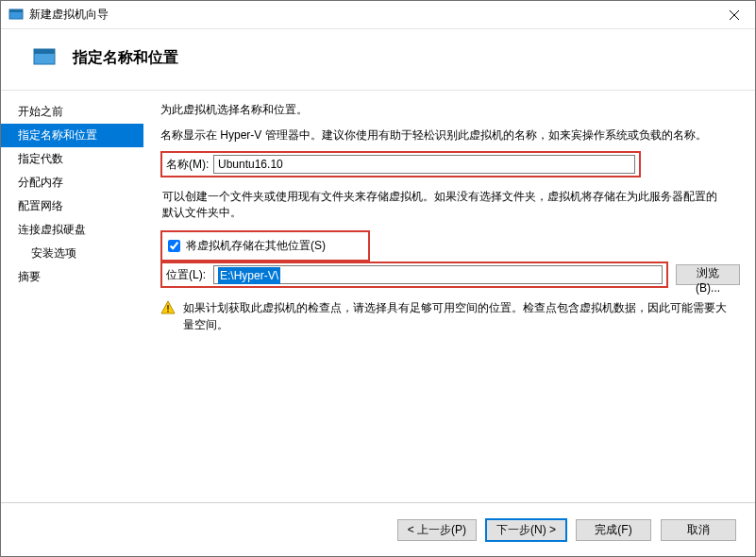 Image resolution: width=756 pixels, height=557 pixels. What do you see at coordinates (378, 530) in the screenshot?
I see `wizard-footer: < 上一步(P) 下一步(N) > 完成(F) 取消` at bounding box center [378, 530].